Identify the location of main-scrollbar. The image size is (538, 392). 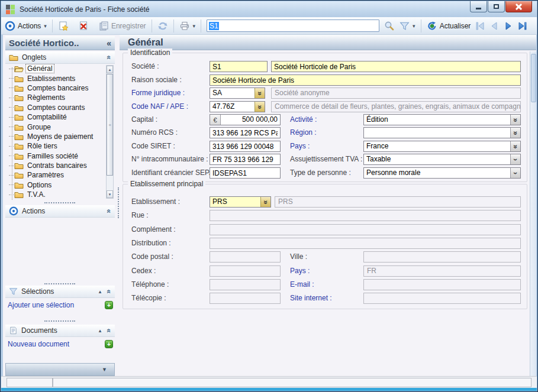
(533, 214).